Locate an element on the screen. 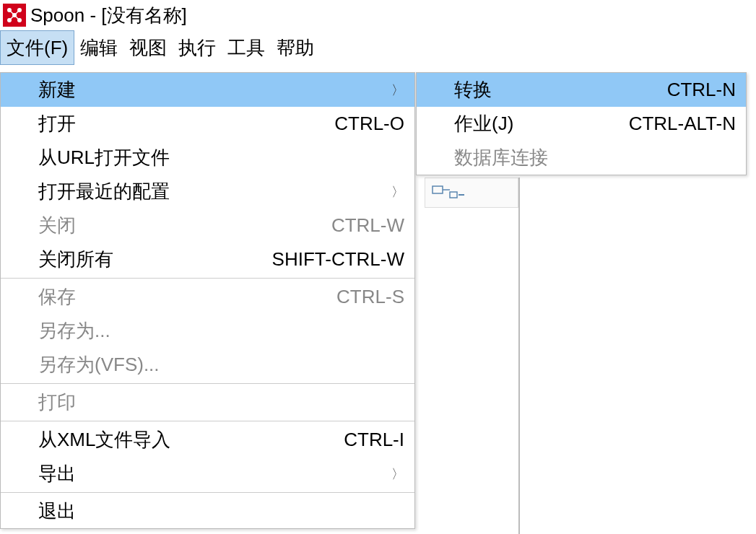 The image size is (756, 534). submenu-item-shortcut: CTRL-ALT-N is located at coordinates (682, 124).